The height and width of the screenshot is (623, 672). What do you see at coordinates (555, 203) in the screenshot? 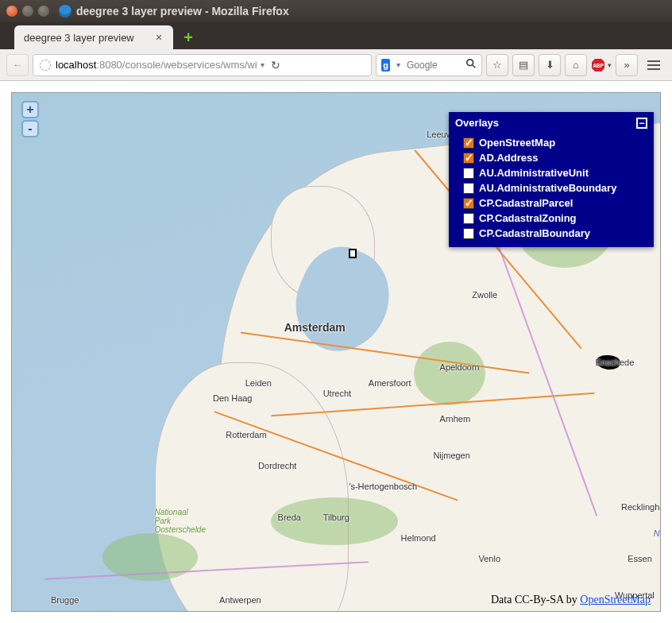
I see `layer-row: ✓CP.CadastralParcel` at bounding box center [555, 203].